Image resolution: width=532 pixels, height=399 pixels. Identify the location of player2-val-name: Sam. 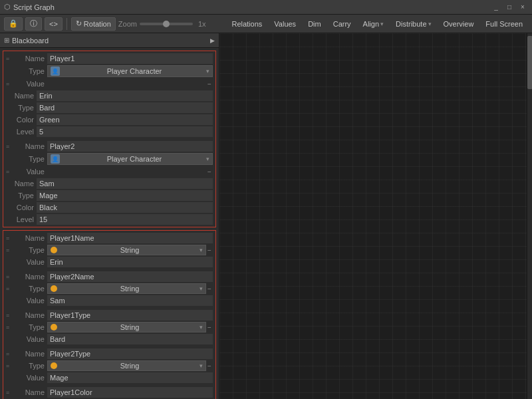
(125, 184).